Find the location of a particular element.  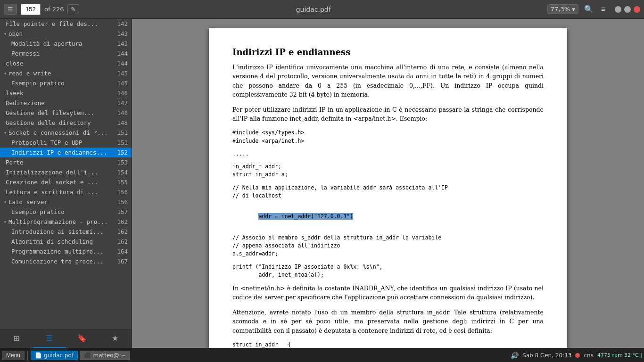

toc-item-page: 152 is located at coordinates (121, 153).